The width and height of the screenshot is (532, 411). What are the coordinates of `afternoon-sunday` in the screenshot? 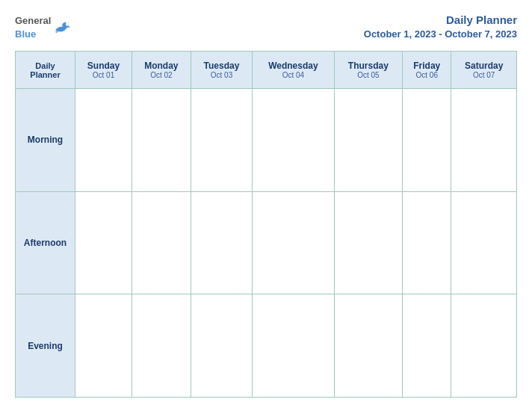 It's located at (104, 243).